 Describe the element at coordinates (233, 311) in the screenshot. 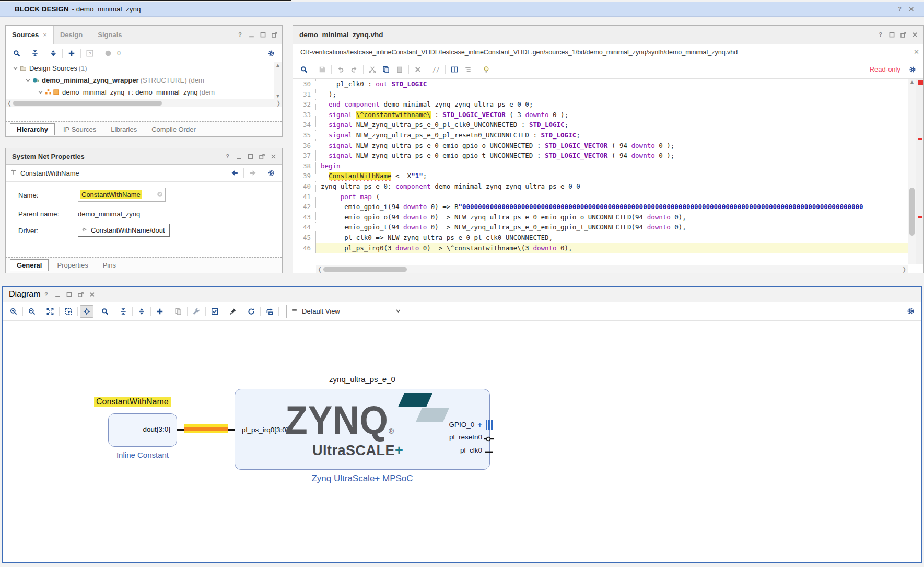

I see `pin-icon` at that location.